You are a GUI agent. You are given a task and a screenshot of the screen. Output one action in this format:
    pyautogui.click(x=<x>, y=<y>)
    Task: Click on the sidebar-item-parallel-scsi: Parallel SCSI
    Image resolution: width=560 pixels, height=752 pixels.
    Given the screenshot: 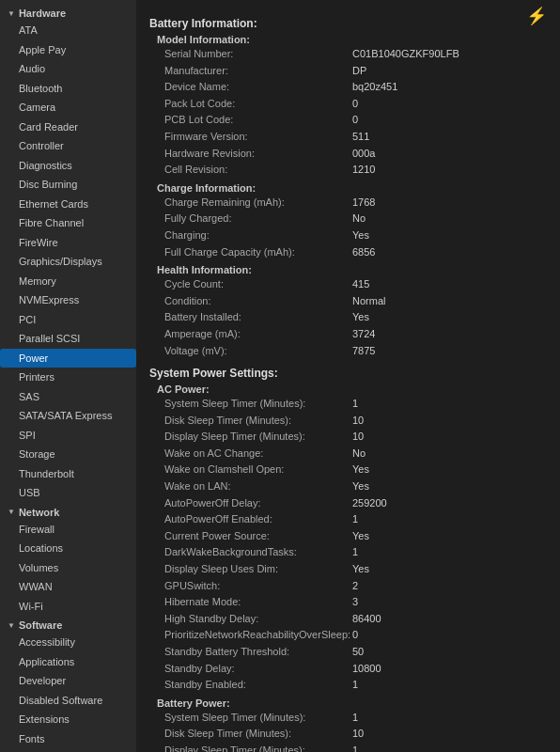 What is the action you would take?
    pyautogui.click(x=68, y=338)
    